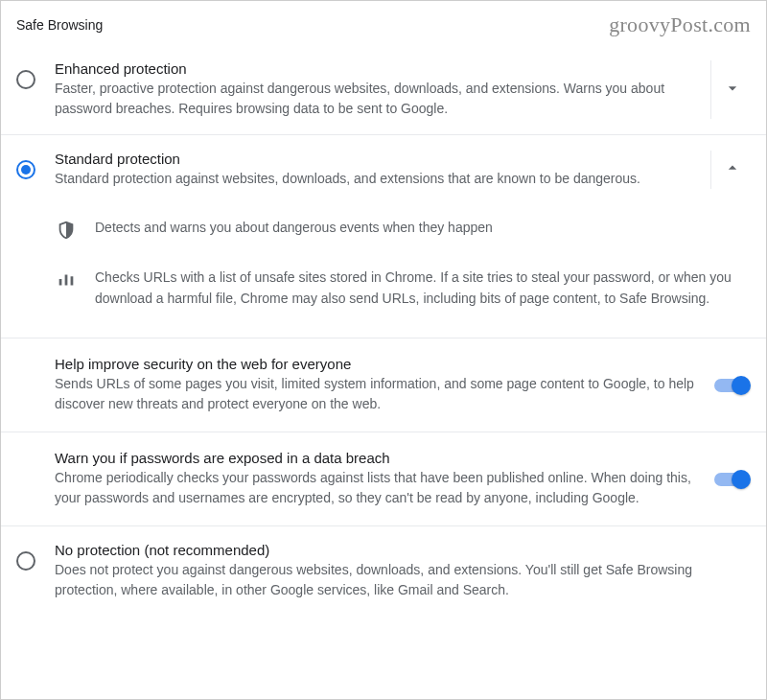 This screenshot has height=700, width=767. I want to click on toggle-desc: Sends URLs of some pages you visit, limi…, so click(378, 394).